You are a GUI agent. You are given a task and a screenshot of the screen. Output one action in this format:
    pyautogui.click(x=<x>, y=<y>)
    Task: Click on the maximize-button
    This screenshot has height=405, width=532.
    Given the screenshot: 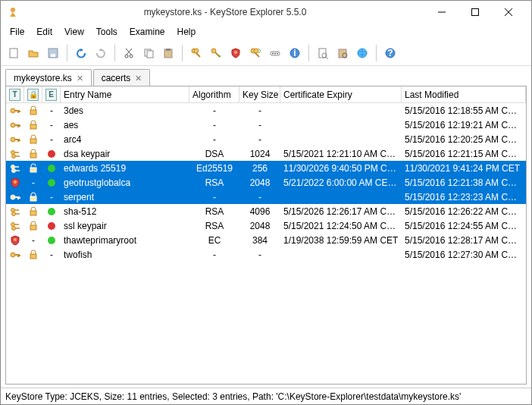 What is the action you would take?
    pyautogui.click(x=475, y=12)
    